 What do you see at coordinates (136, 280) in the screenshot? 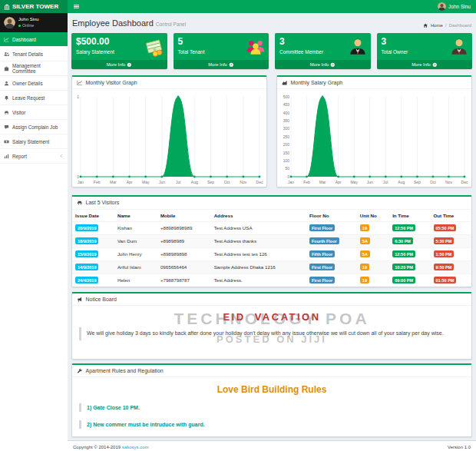
I see `visitor-name-cell: Helen` at bounding box center [136, 280].